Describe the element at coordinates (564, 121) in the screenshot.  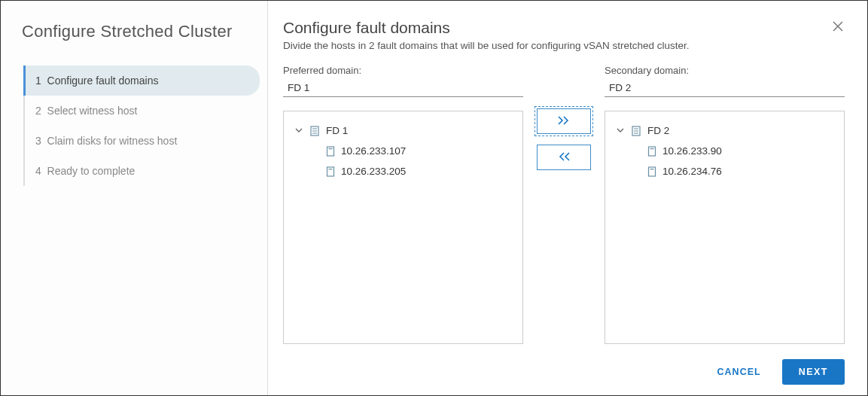
I see `double-chevron-right-icon` at that location.